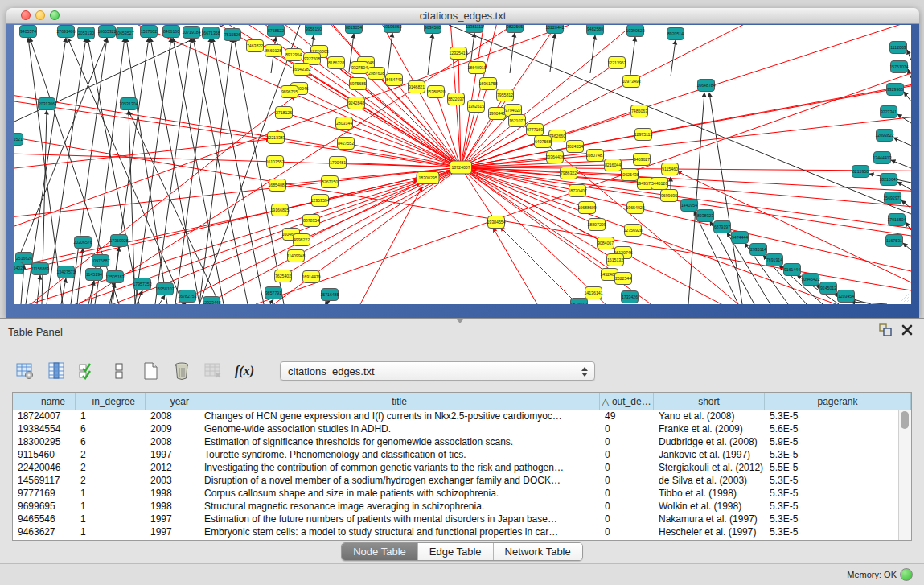  I want to click on network-node: 9699695, so click(669, 196).